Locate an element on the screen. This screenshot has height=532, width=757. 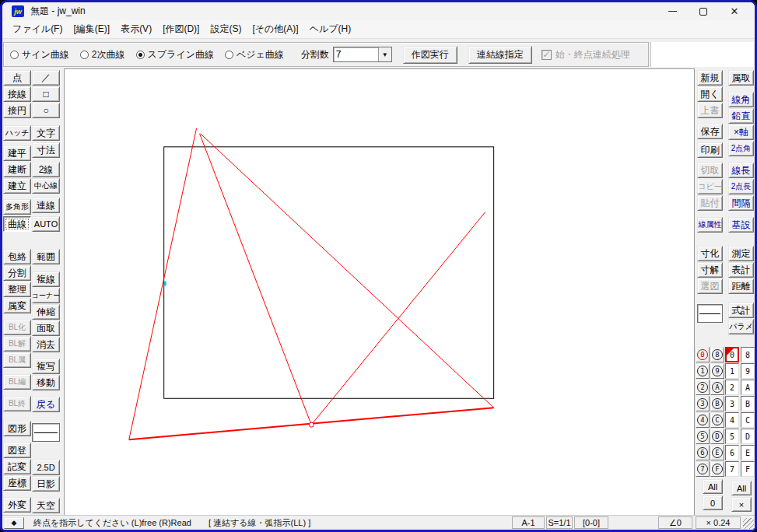
resize-grip is located at coordinates (748, 523).